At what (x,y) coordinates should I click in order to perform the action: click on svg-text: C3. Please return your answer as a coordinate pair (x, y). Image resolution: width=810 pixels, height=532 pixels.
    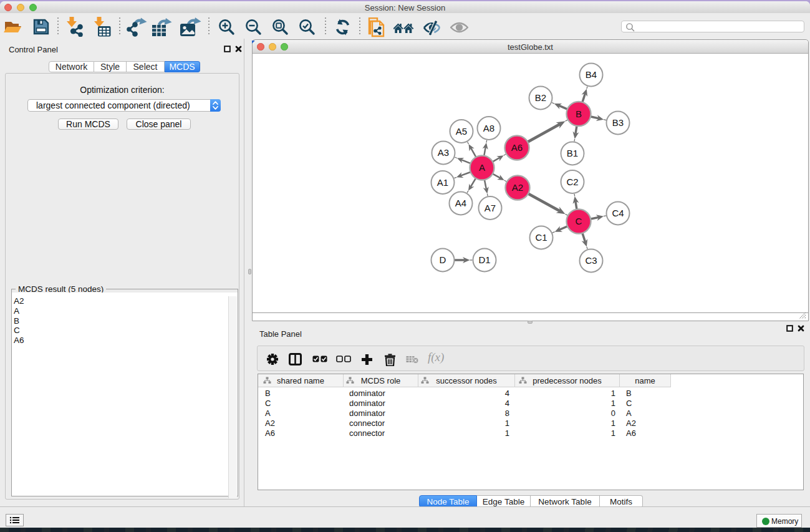
    Looking at the image, I should click on (591, 261).